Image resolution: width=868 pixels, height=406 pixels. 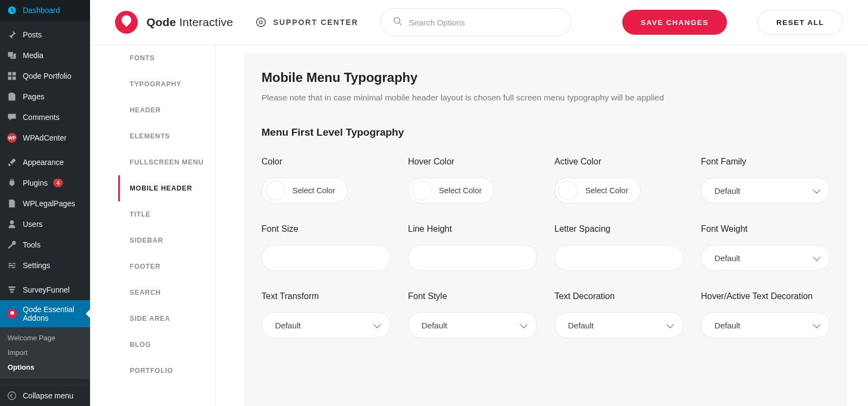 What do you see at coordinates (45, 203) in the screenshot?
I see `wp-admin-sidebar: Dashboard Posts Media Qode Portfolio Pag…` at bounding box center [45, 203].